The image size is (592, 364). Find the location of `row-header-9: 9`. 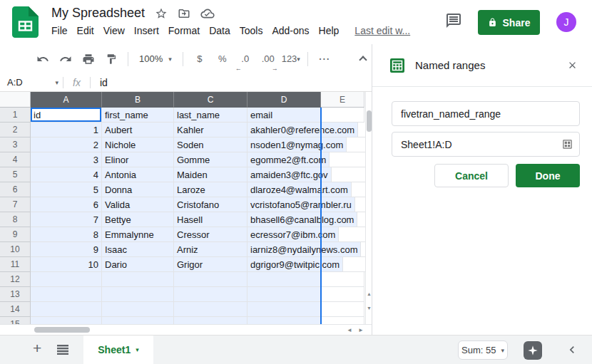

row-header-9: 9 is located at coordinates (16, 235).